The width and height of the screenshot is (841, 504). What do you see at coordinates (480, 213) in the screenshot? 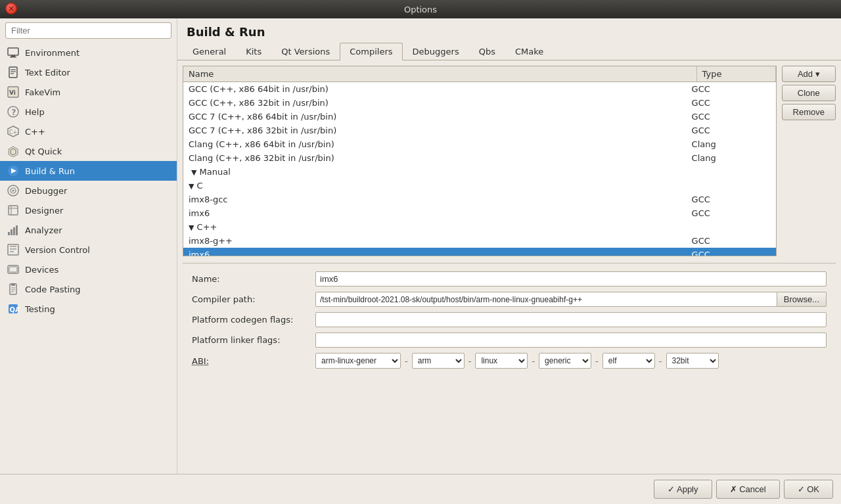
I see `table-row: imx6 GCC` at bounding box center [480, 213].